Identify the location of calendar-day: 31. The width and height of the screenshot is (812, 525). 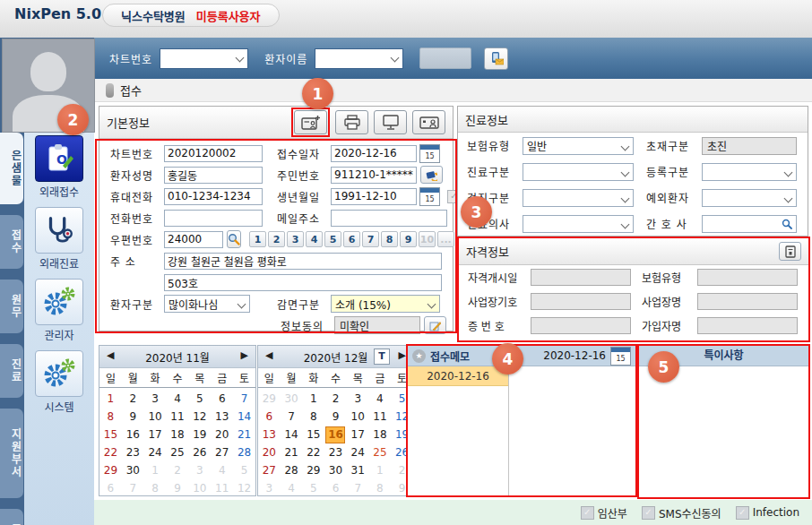
(358, 471).